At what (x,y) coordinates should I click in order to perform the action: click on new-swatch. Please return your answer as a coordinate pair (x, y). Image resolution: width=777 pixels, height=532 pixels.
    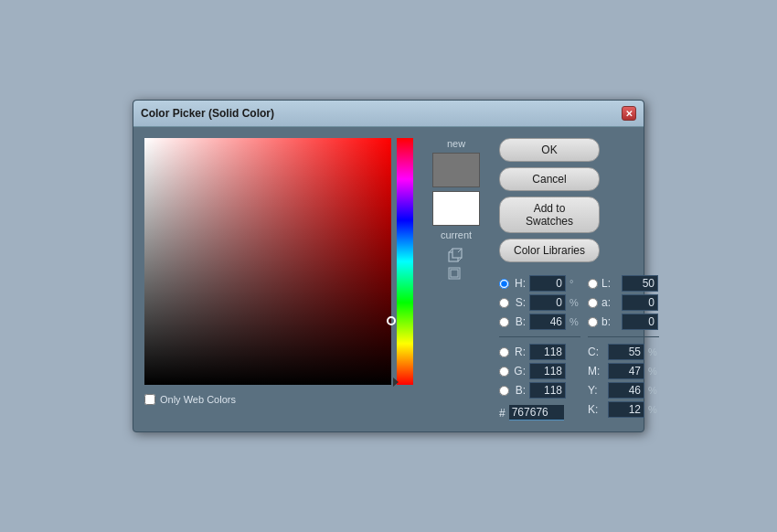
    Looking at the image, I should click on (456, 170).